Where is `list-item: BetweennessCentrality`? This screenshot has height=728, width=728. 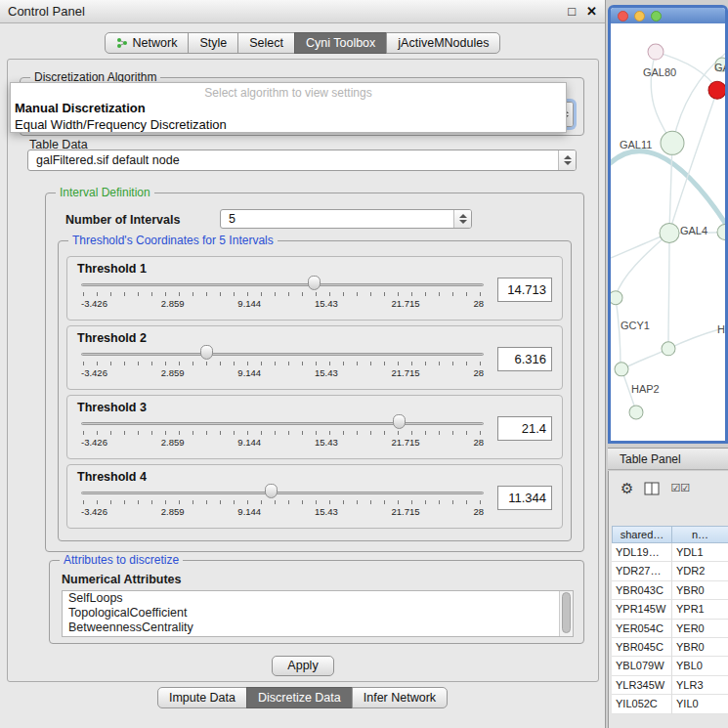
list-item: BetweennessCentrality is located at coordinates (318, 627).